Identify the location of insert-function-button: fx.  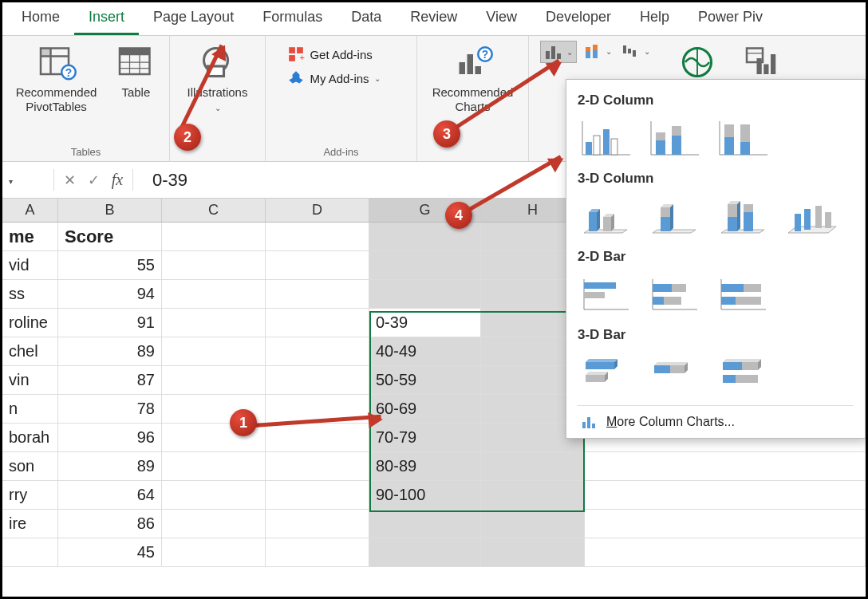
(117, 180).